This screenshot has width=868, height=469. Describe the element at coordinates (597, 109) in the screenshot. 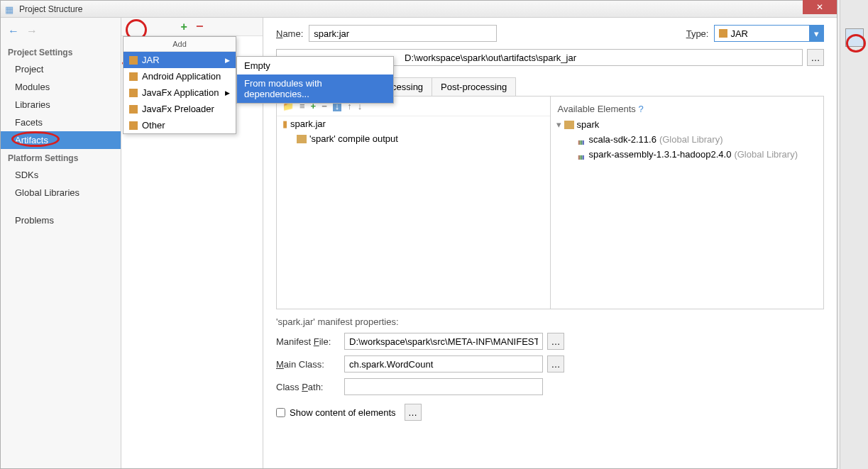

I see `available-header: Available Elements` at that location.